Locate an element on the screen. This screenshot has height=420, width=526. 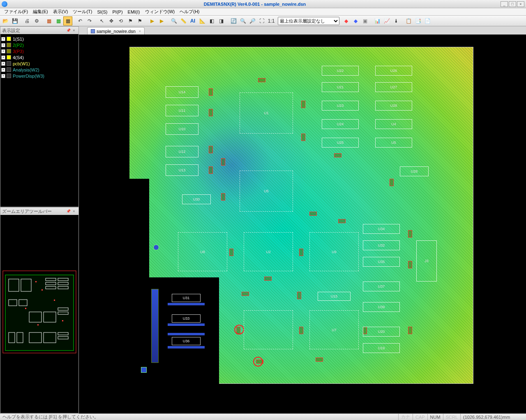
maximize-button: □ is located at coordinates (512, 4).